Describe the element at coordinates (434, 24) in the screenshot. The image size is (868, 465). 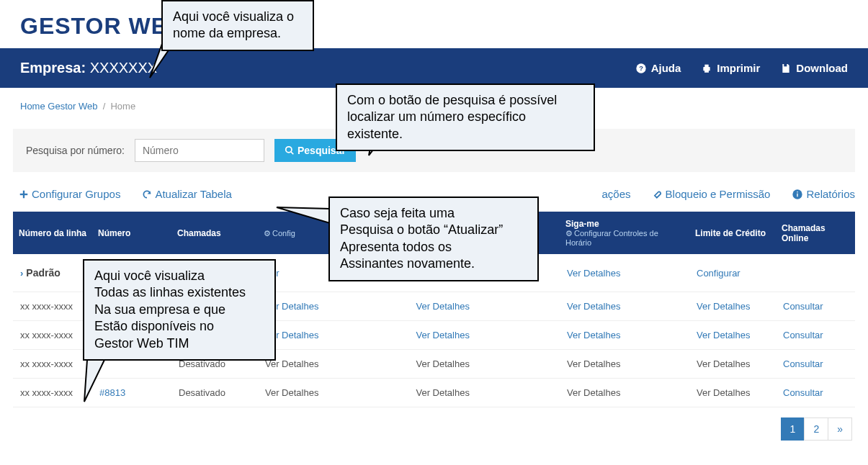
I see `app-logo: GESTOR WEB` at that location.